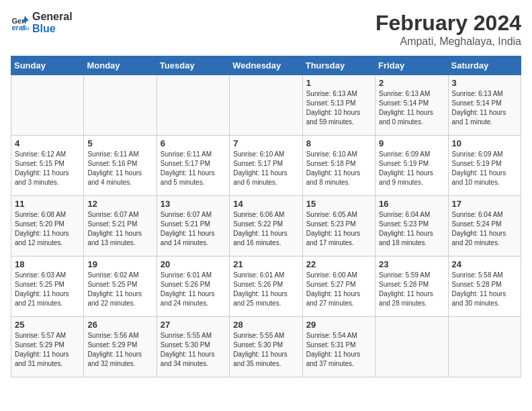 The width and height of the screenshot is (532, 411). What do you see at coordinates (120, 325) in the screenshot?
I see `day-number: 26` at bounding box center [120, 325].